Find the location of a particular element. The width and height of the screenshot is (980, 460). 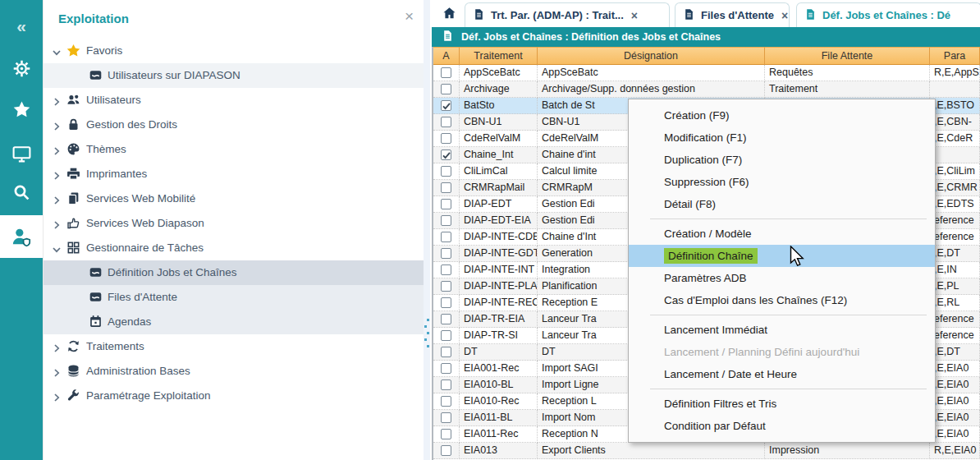

table-cell: ,E,IN is located at coordinates (955, 270).